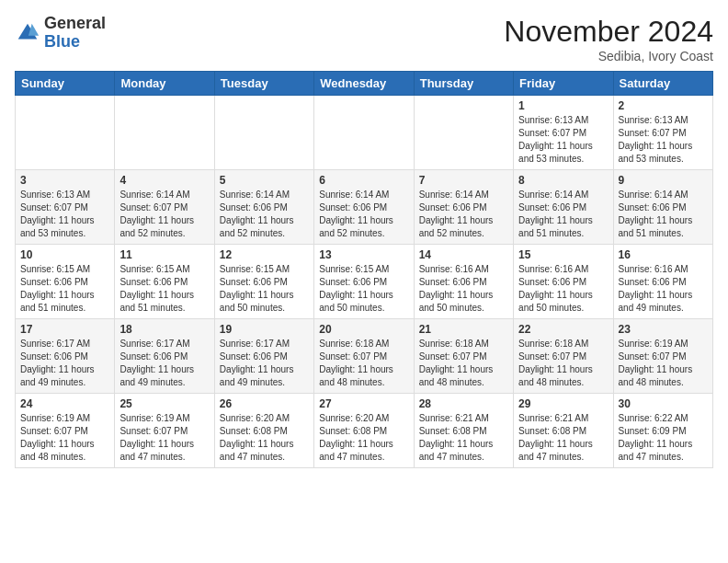 This screenshot has width=728, height=563. What do you see at coordinates (64, 329) in the screenshot?
I see `day-number: 17` at bounding box center [64, 329].